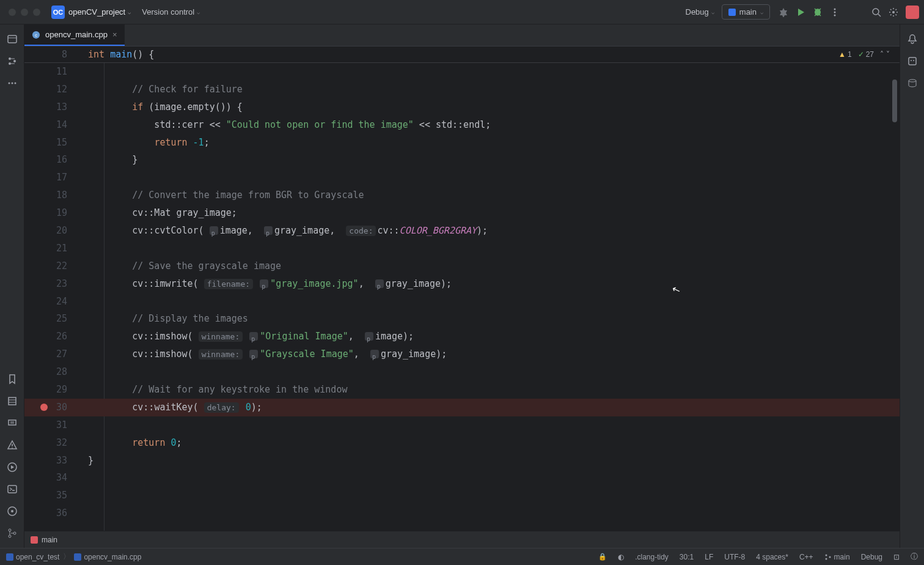 The width and height of the screenshot is (924, 565). I want to click on code-line: 24, so click(462, 302).